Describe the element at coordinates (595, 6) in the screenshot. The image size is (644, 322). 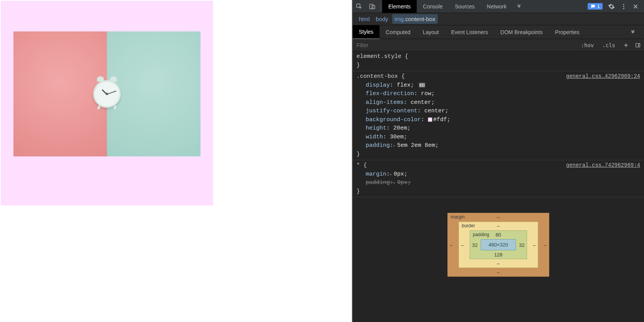
I see `issues-badge: 1` at that location.